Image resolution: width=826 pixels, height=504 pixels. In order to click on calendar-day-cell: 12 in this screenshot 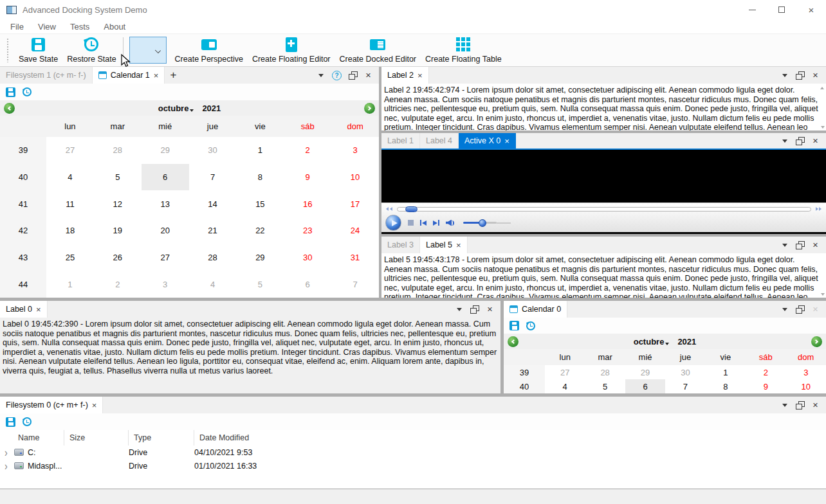, I will do `click(118, 204)`.